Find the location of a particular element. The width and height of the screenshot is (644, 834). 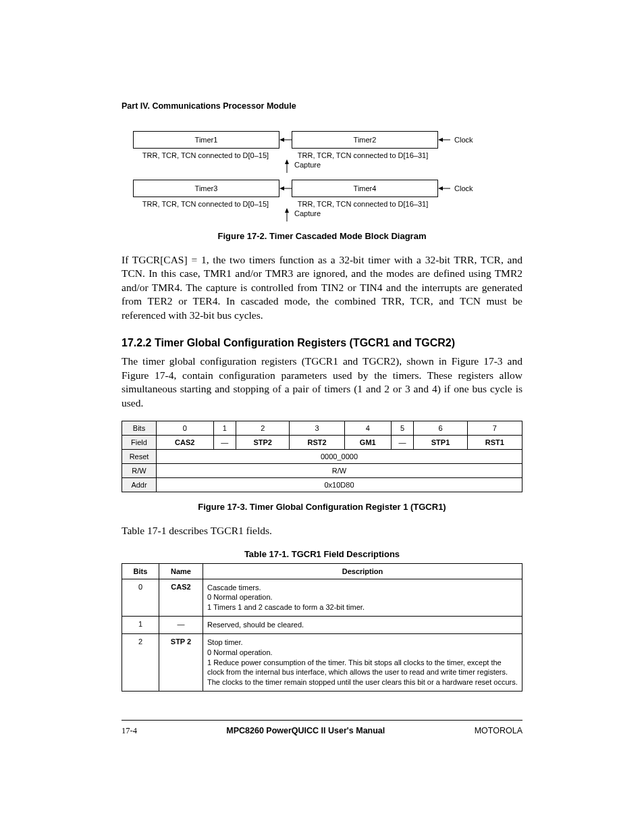

table-row: Field CAS2 — STP2 RST2 GM1 — STP1 RST1 is located at coordinates (323, 443).